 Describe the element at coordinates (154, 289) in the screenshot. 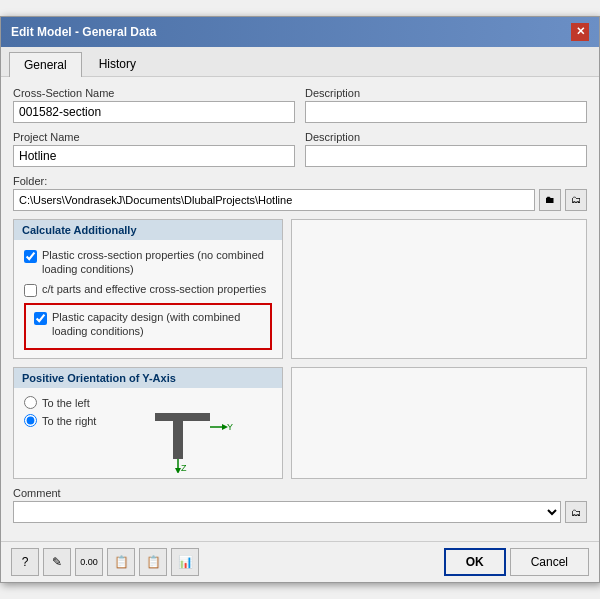

I see `ct-parts-label: c/t parts and effective cross-section pr…` at that location.